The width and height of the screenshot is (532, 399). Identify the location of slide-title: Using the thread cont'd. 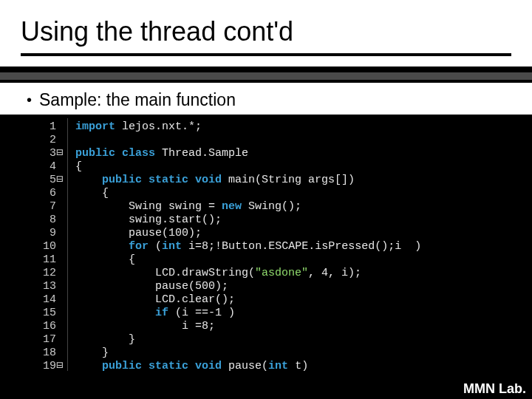
(266, 36).